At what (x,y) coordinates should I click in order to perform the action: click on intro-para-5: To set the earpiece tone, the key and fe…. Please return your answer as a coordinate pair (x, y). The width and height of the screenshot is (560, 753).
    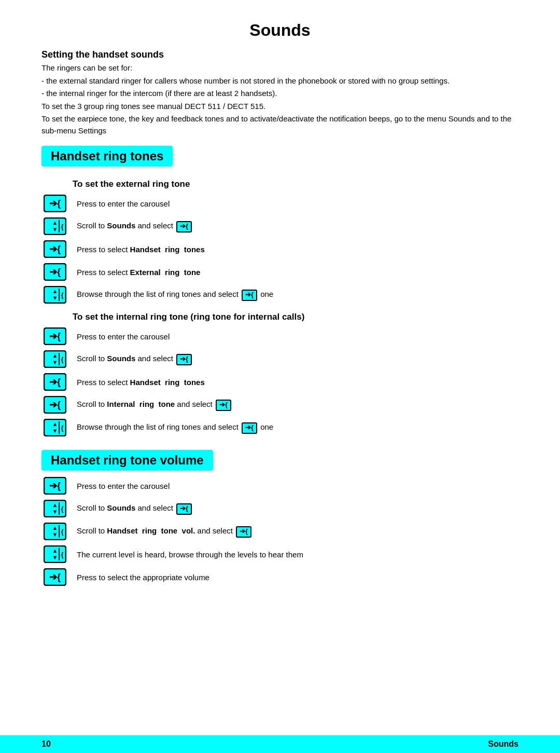
    Looking at the image, I should click on (280, 125).